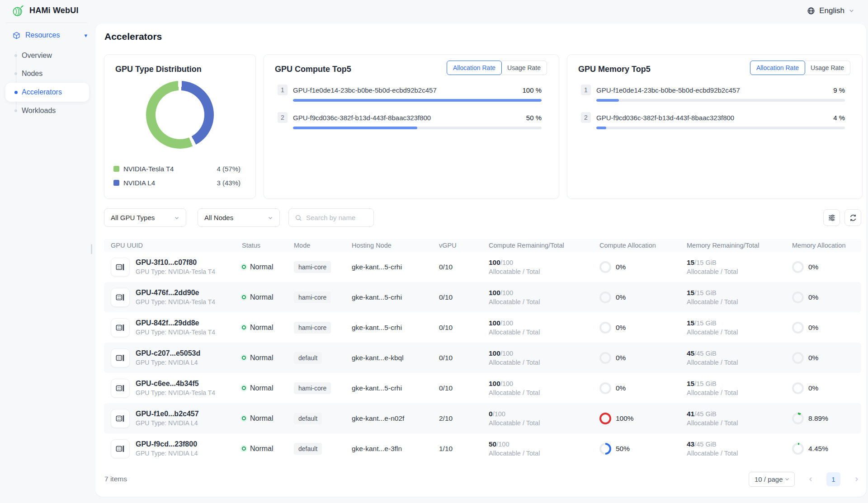  I want to click on items-count: 7 items, so click(116, 479).